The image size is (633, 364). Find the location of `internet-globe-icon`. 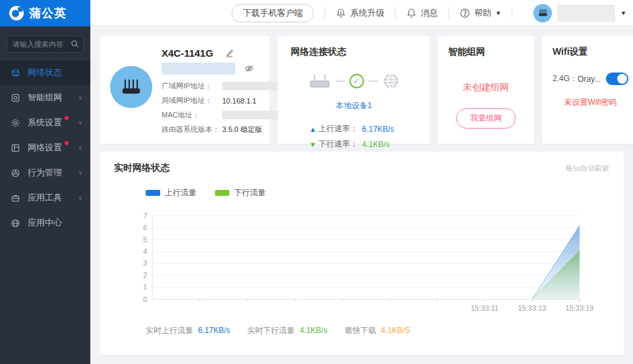

internet-globe-icon is located at coordinates (391, 81).